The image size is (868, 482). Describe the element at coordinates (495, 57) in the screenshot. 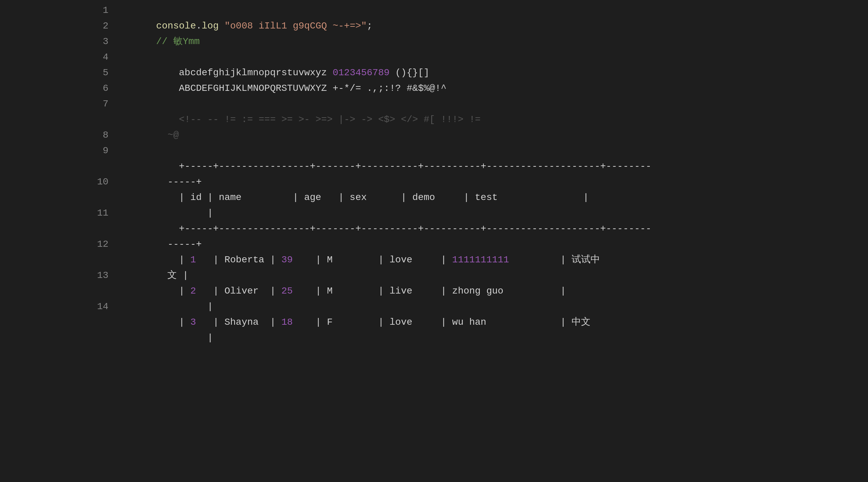

I see `line-4: abcdefghijklmnopqrstuvwxyz 0123456789 ()…` at that location.